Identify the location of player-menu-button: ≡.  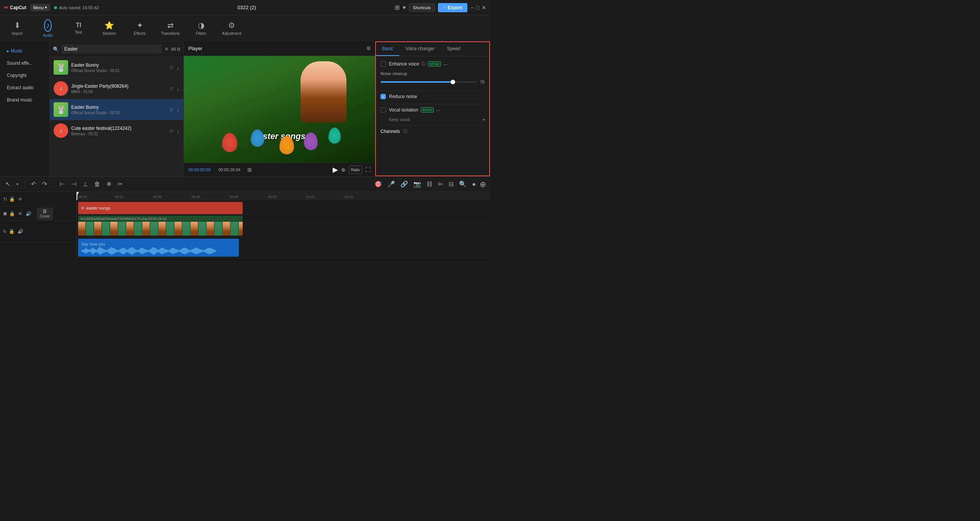
(368, 48).